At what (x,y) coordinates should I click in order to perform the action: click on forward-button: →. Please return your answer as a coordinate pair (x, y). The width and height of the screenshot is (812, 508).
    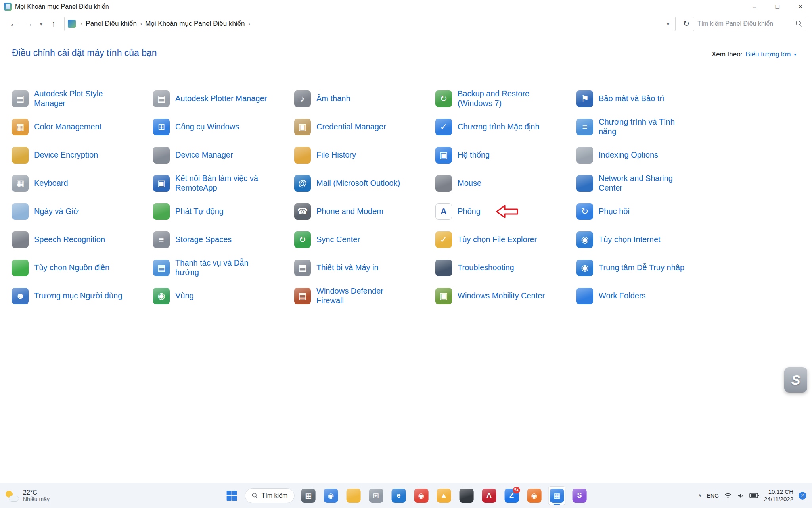
    Looking at the image, I should click on (29, 24).